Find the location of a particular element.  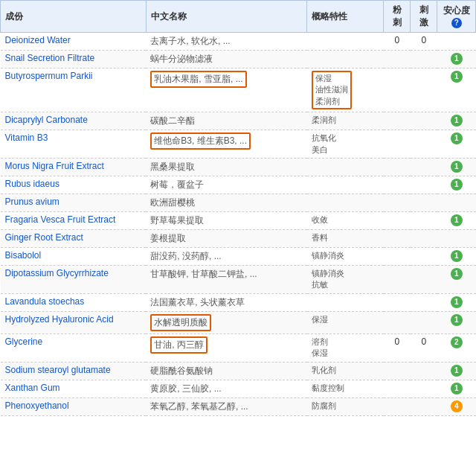

ingredient-link: Vitamin B3 is located at coordinates (27, 138).